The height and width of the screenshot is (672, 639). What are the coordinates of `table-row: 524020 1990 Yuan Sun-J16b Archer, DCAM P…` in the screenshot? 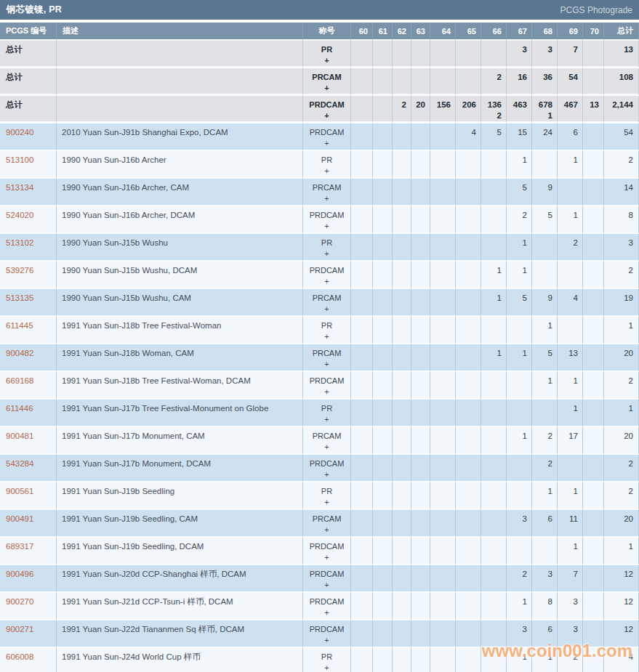 It's located at (320, 220).